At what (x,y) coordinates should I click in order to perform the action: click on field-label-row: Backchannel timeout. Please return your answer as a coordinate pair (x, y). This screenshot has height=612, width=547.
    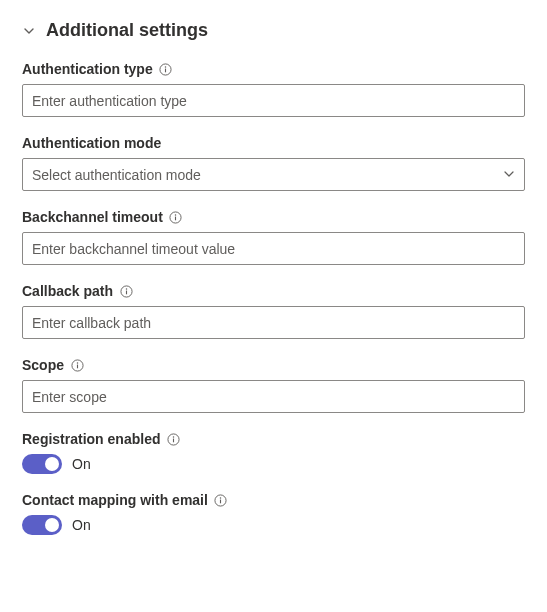
    Looking at the image, I should click on (274, 217).